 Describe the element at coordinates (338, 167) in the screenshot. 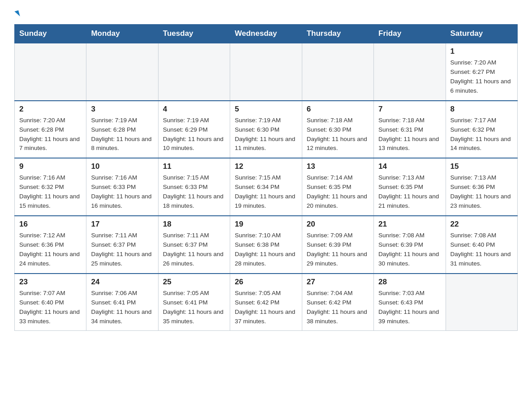

I see `day-number: 13` at that location.